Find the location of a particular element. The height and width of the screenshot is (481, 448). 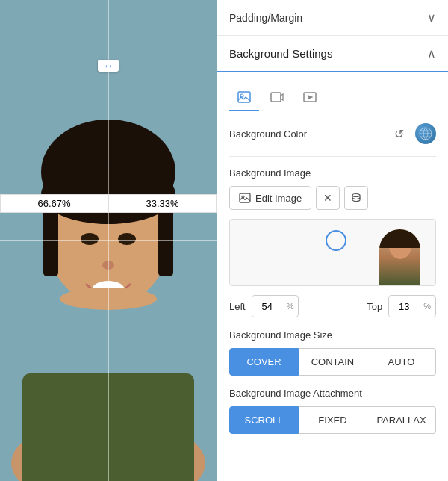

background-color-label: Background Color is located at coordinates (268, 134).